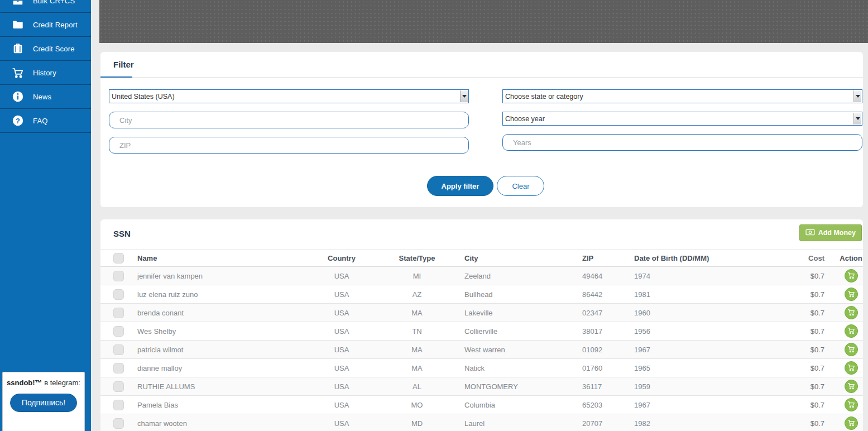  What do you see at coordinates (217, 276) in the screenshot?
I see `cell-name: jennifer van kampen` at bounding box center [217, 276].